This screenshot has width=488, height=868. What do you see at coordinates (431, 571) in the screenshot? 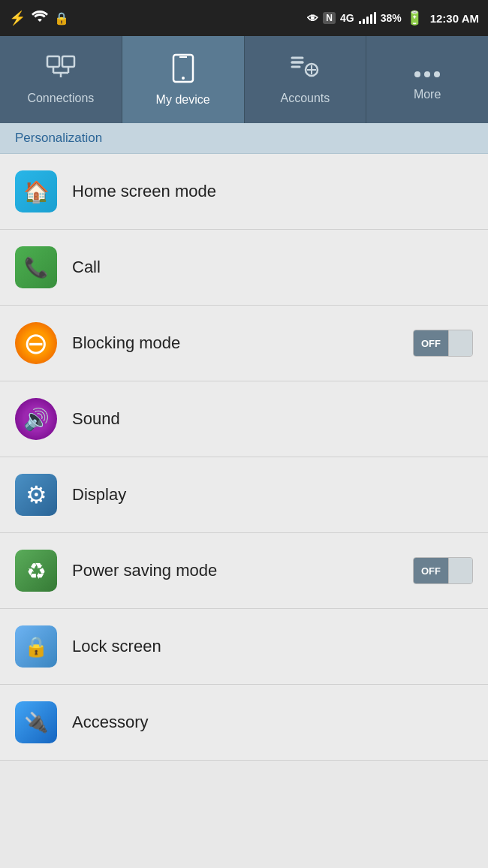
I see `power-toggle-off-label: OFF` at bounding box center [431, 571].